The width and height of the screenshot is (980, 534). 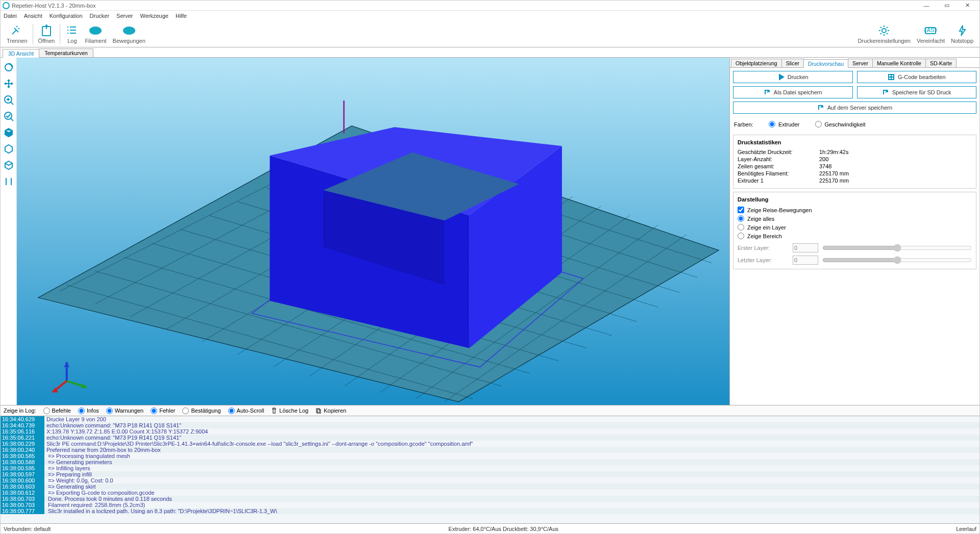 I want to click on tab-manual-control: Manuelle Kontrolle, so click(x=899, y=63).